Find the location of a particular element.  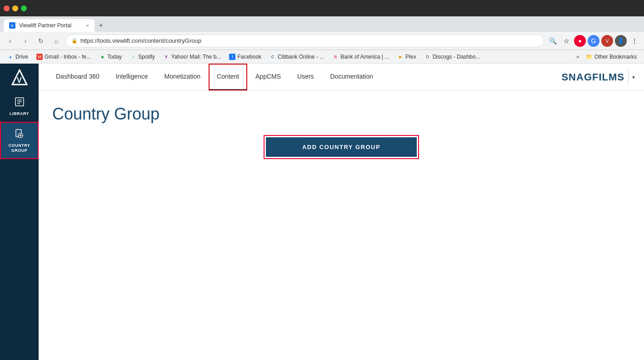

other-bookmarks: 📁 Other Bookmarks is located at coordinates (611, 57).